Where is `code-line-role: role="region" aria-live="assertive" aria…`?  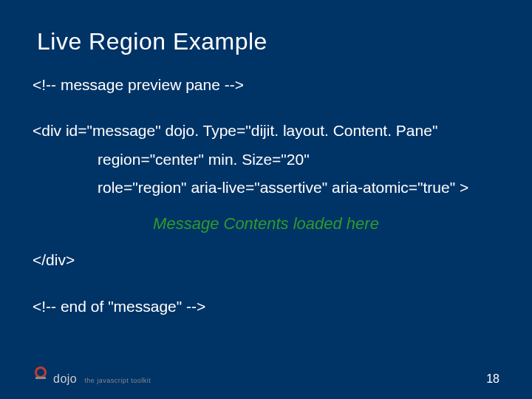
code-line-role: role="region" aria-live="assertive" aria… is located at coordinates (266, 188).